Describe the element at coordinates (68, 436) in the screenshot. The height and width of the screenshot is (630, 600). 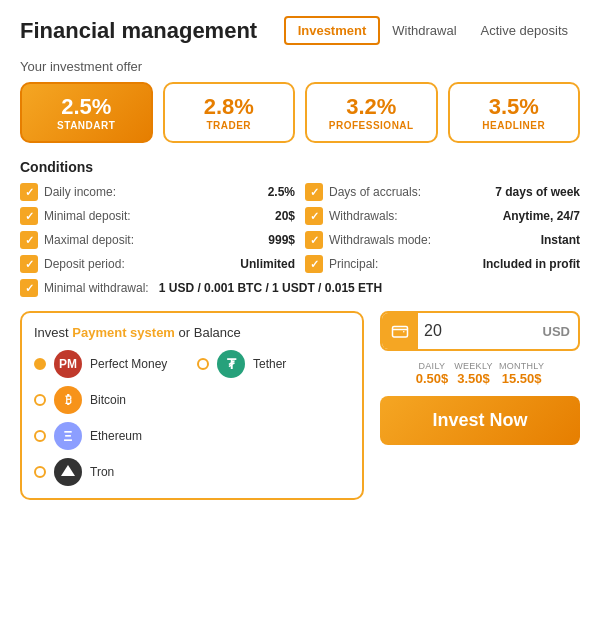
I see `pm-icon-ethereum: Ξ` at that location.